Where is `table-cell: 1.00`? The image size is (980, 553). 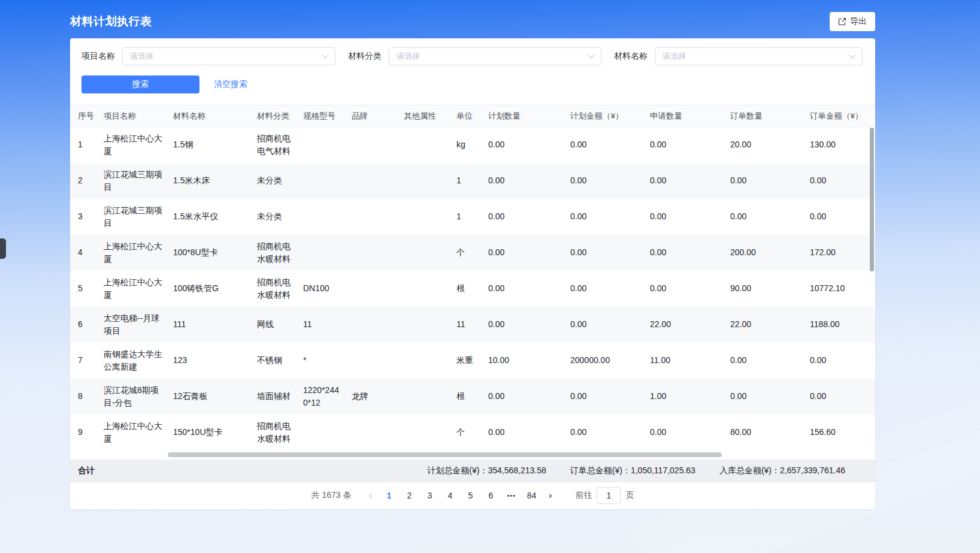 table-cell: 1.00 is located at coordinates (683, 397).